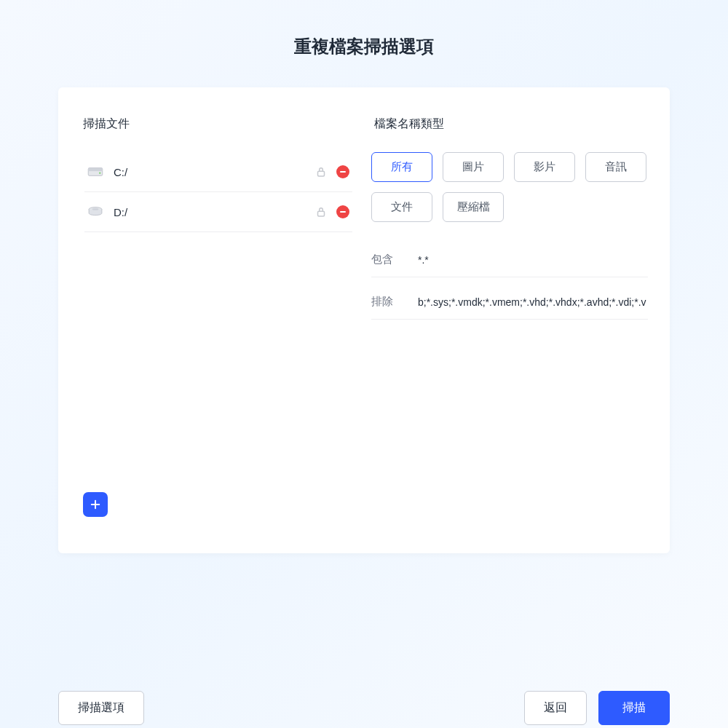  Describe the element at coordinates (402, 207) in the screenshot. I see `type-chip-document: 文件` at that location.